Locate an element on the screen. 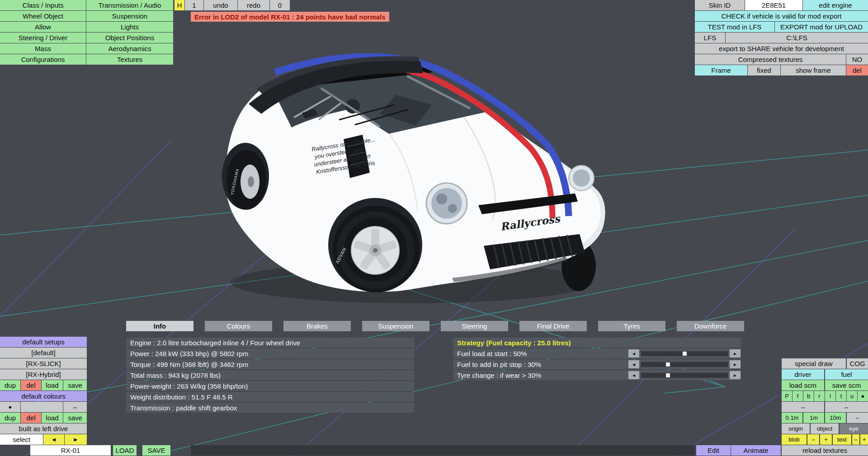 This screenshot has height=456, width=868. animate-mode-button: Animate is located at coordinates (756, 450).